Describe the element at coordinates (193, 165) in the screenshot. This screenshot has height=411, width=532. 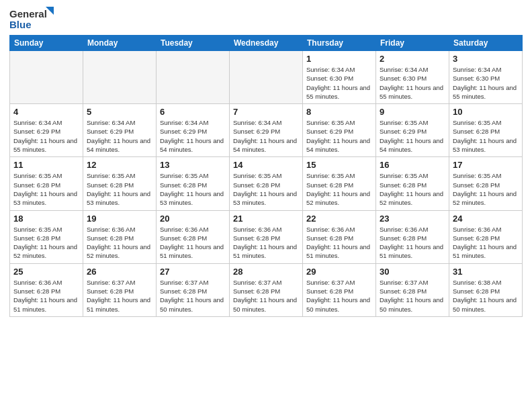
I see `day-number: 13` at that location.